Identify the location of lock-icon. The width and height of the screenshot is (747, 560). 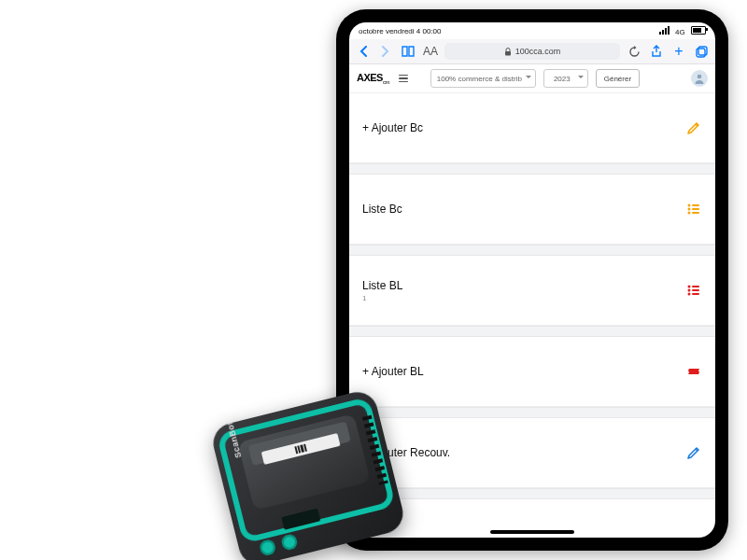
(508, 52).